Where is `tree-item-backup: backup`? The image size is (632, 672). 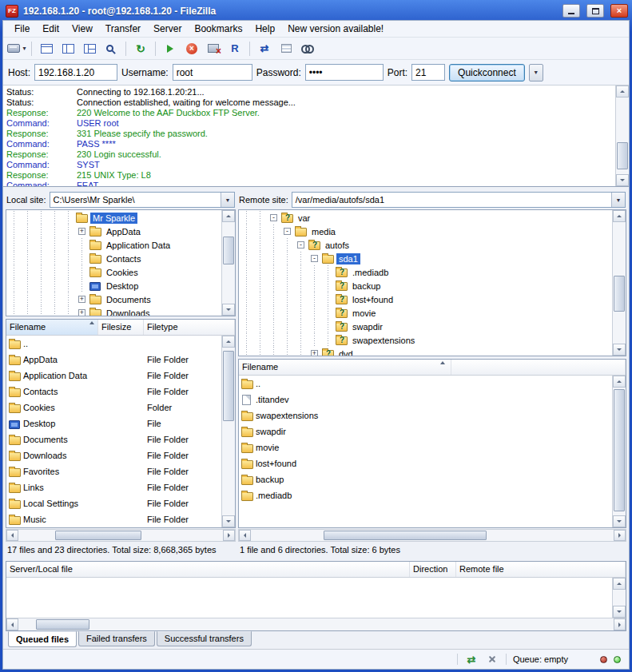
tree-item-backup: backup is located at coordinates (425, 286).